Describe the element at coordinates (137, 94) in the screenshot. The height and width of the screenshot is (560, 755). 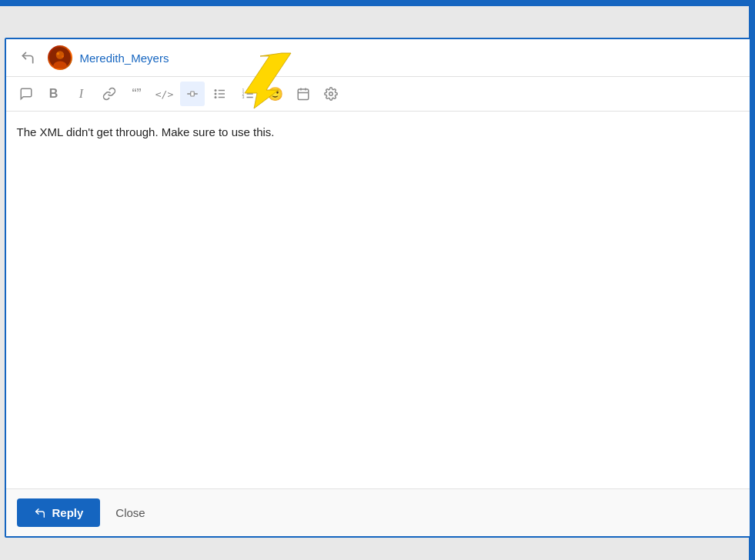
I see `blockquote-toolbar-btn: “”` at that location.